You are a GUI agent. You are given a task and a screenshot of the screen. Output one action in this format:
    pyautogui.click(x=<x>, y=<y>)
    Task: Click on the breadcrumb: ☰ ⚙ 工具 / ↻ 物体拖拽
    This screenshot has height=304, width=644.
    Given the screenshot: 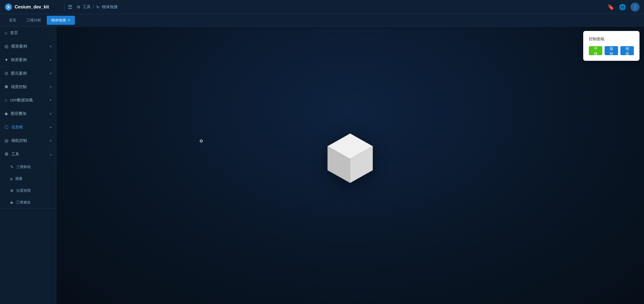 What is the action you would take?
    pyautogui.click(x=93, y=7)
    